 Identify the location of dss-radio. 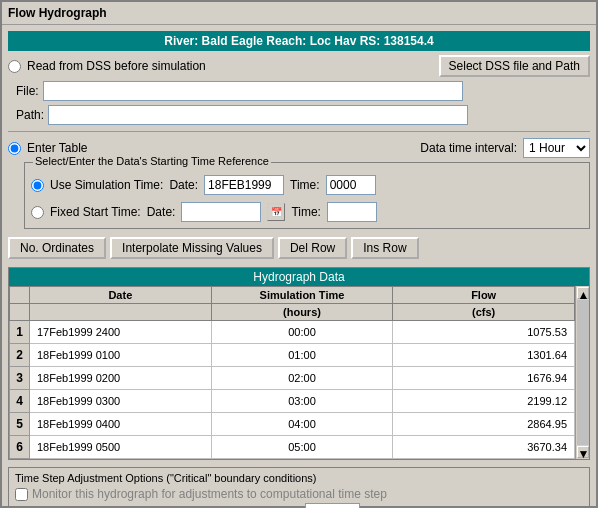
(14, 66).